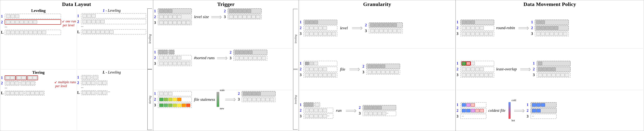 Image resolution: width=644 pixels, height=131 pixels. Describe the element at coordinates (377, 4) in the screenshot. I see `section-title-granularity: Granularity` at that location.